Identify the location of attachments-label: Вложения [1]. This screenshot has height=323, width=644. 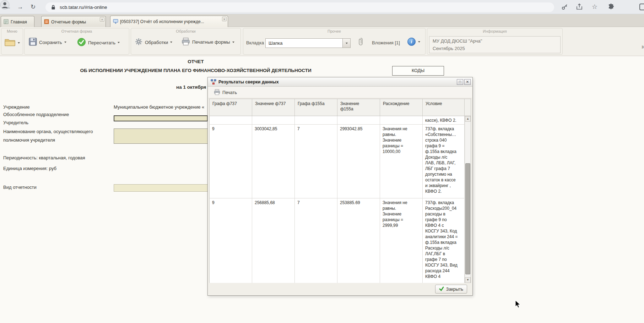
(386, 43).